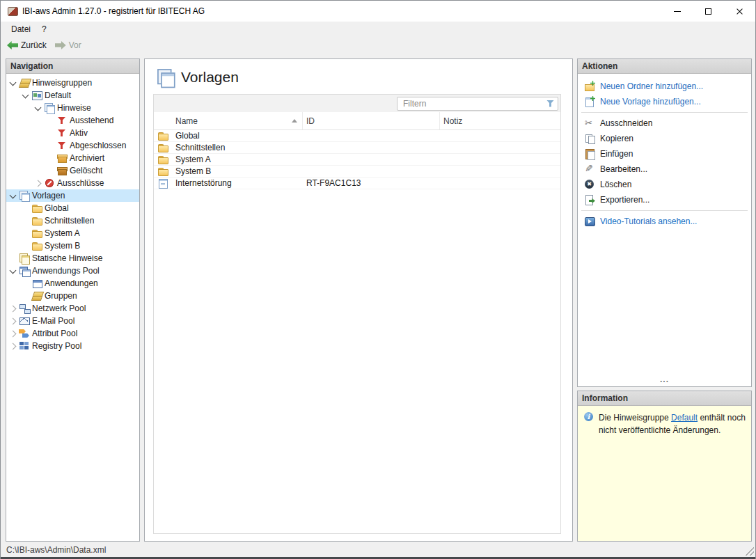 Image resolution: width=756 pixels, height=559 pixels. Describe the element at coordinates (24, 83) in the screenshot. I see `group-icon` at that location.